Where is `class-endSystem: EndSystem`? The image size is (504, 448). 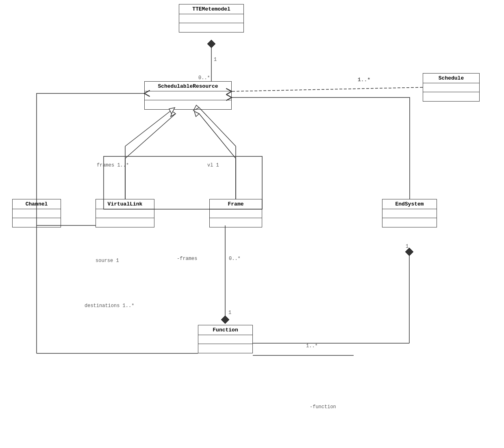
class-endSystem: EndSystem is located at coordinates (410, 213).